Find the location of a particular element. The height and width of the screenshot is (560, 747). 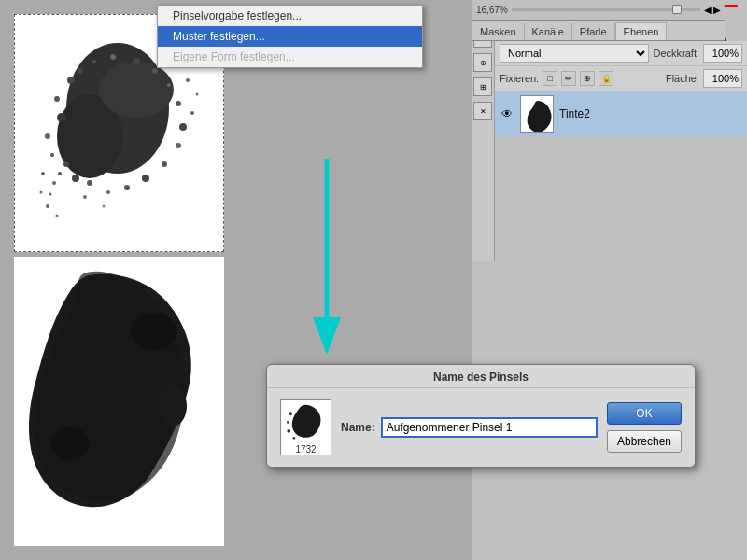

tab-ebenen: Ebenen is located at coordinates (641, 32).